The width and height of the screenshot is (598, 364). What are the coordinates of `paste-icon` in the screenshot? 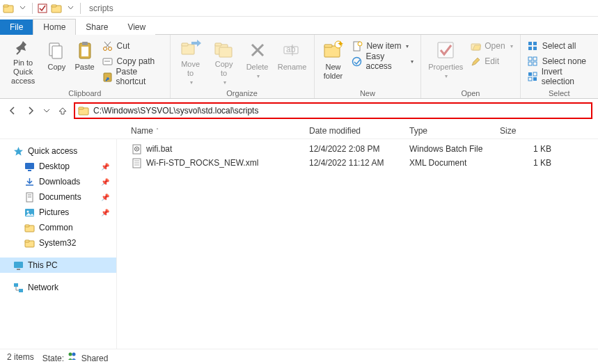 It's located at (85, 50).